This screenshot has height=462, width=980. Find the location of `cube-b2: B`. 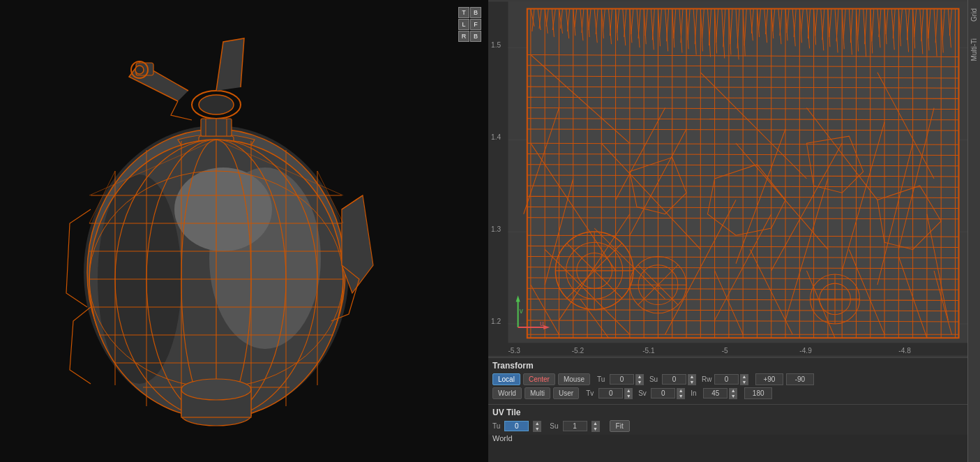

cube-b2: B is located at coordinates (476, 36).